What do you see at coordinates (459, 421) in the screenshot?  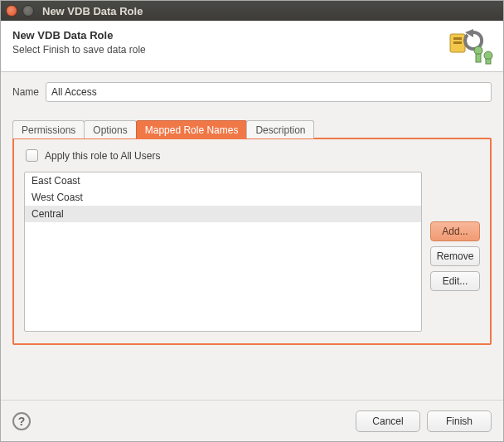 I see `finish-button: Finish` at bounding box center [459, 421].